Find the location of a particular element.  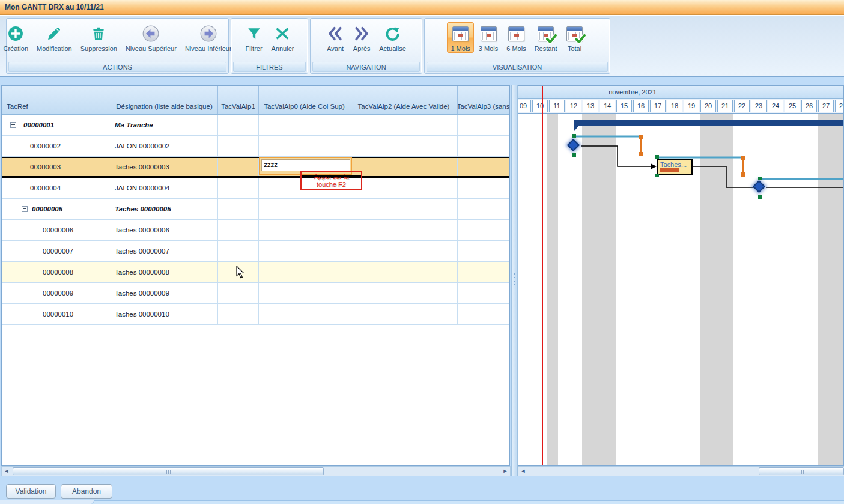

cell-tacref: 00000008 is located at coordinates (56, 272).